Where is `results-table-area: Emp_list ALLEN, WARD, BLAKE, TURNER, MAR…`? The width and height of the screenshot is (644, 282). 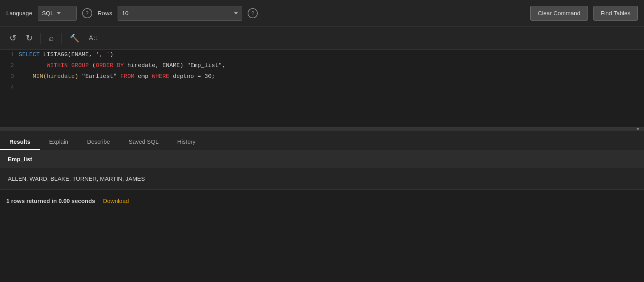
results-table-area: Emp_list ALLEN, WARD, BLAKE, TURNER, MAR… is located at coordinates (322, 170).